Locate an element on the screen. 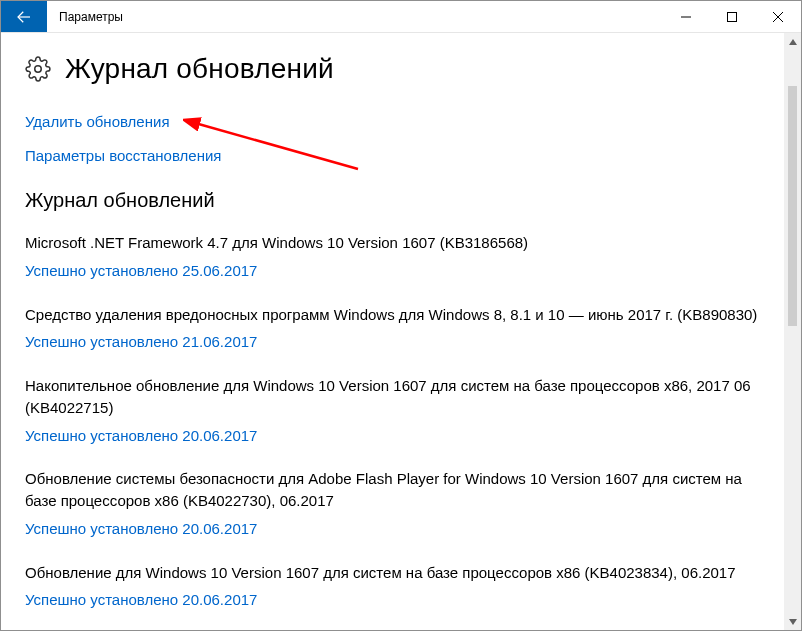 The width and height of the screenshot is (802, 631). section-heading: Журнал обновлений is located at coordinates (392, 200).